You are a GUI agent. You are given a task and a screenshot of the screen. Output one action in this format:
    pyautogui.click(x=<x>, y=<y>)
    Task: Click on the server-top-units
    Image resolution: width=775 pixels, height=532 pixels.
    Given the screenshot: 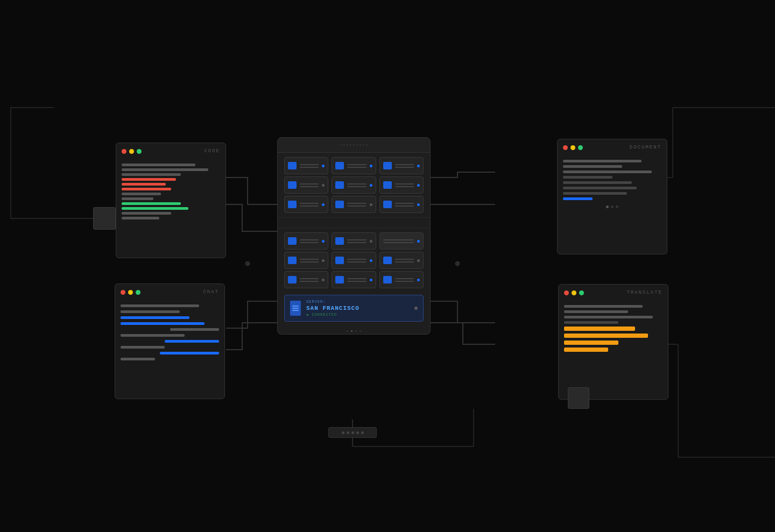 What is the action you would take?
    pyautogui.click(x=354, y=185)
    